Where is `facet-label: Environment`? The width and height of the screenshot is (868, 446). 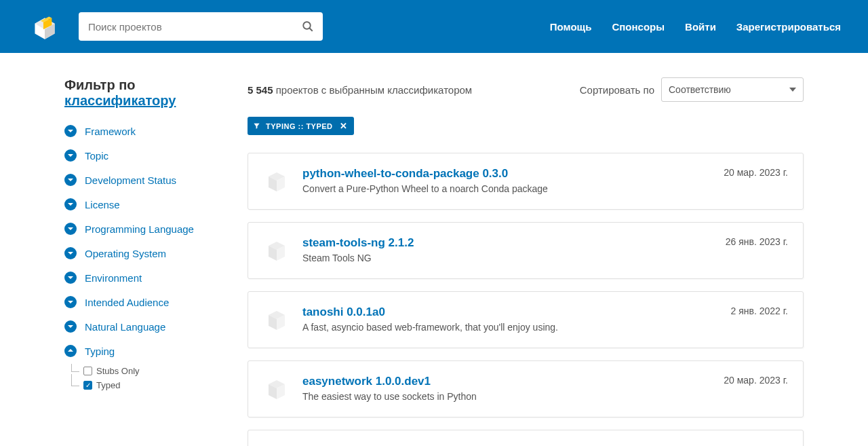
facet-label: Environment is located at coordinates (113, 278).